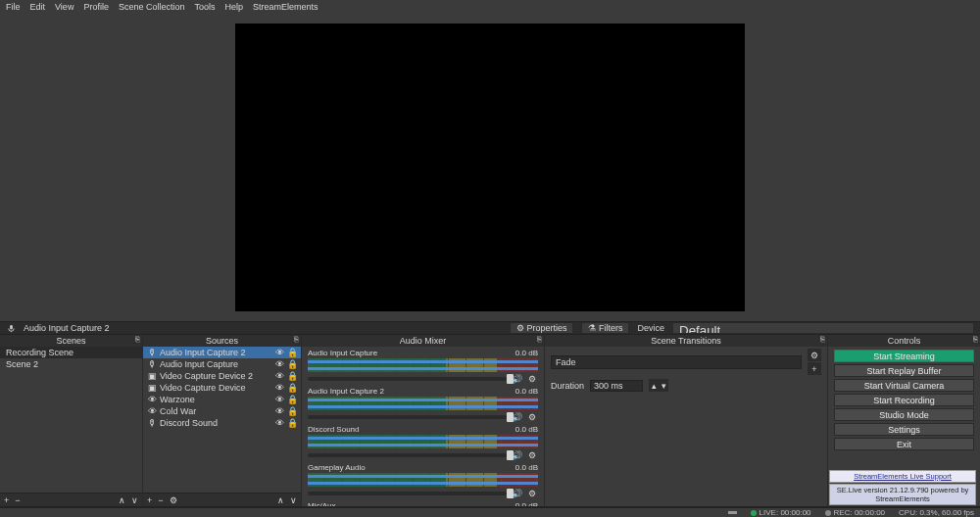  What do you see at coordinates (221, 364) in the screenshot?
I see `source-item: 🎙Audio Input Capture👁🔒` at bounding box center [221, 364].